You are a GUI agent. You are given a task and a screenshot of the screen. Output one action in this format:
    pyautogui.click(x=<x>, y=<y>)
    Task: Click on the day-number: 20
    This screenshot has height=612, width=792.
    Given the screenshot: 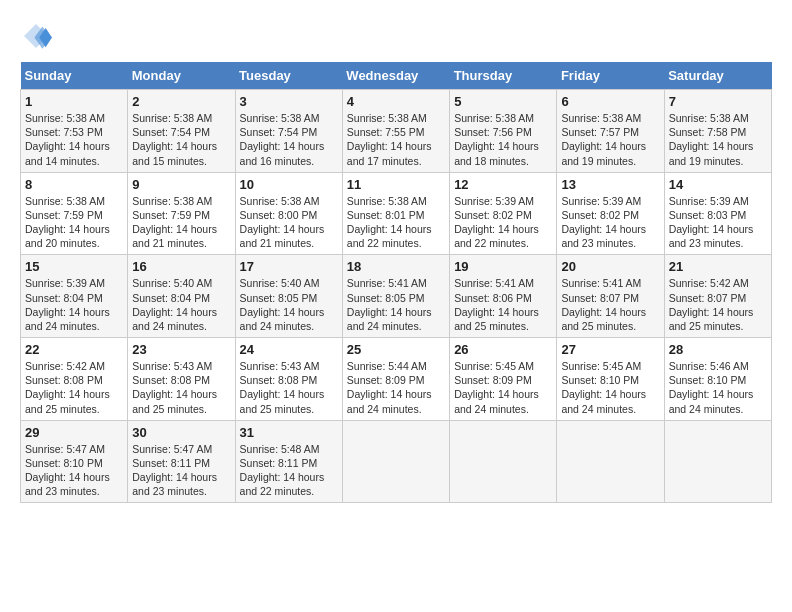 What is the action you would take?
    pyautogui.click(x=610, y=266)
    